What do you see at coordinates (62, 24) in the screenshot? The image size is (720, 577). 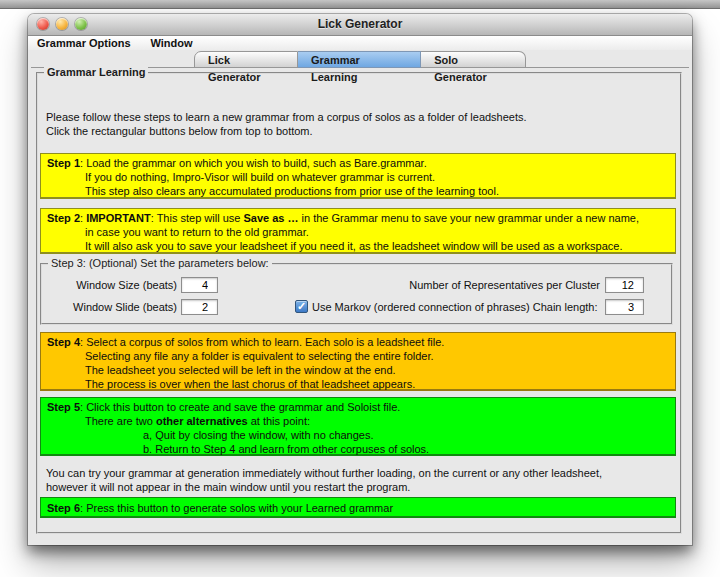 I see `minimize-button` at bounding box center [62, 24].